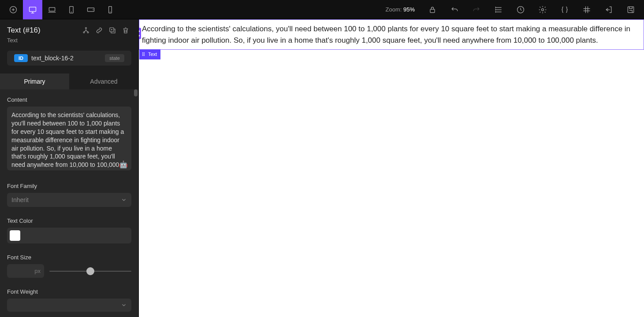  What do you see at coordinates (69, 200) in the screenshot?
I see `font-family-select: Inherit` at bounding box center [69, 200].